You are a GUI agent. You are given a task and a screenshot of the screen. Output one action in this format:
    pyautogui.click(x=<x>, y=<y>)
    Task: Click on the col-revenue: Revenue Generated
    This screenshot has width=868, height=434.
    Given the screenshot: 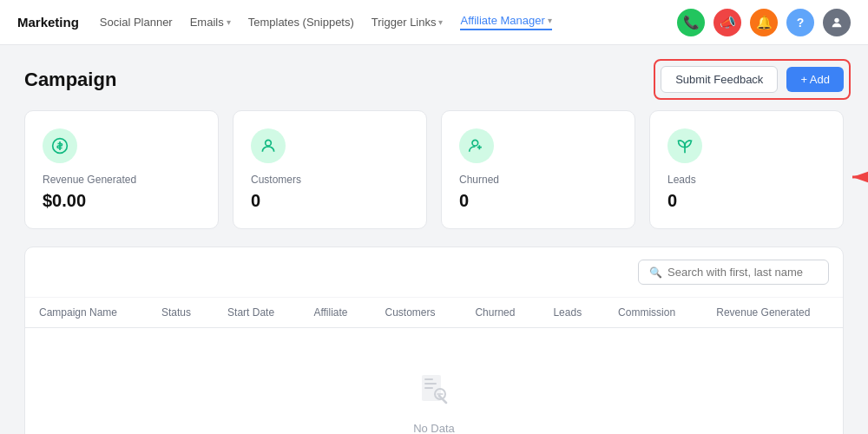 What is the action you would take?
    pyautogui.click(x=773, y=312)
    